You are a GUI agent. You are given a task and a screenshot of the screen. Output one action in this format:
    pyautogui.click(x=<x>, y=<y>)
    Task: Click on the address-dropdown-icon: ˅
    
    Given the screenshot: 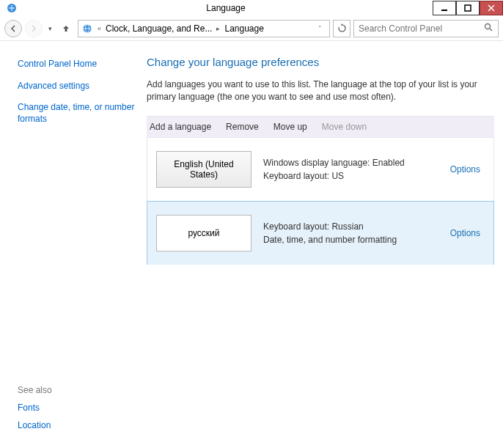 What is the action you would take?
    pyautogui.click(x=320, y=29)
    